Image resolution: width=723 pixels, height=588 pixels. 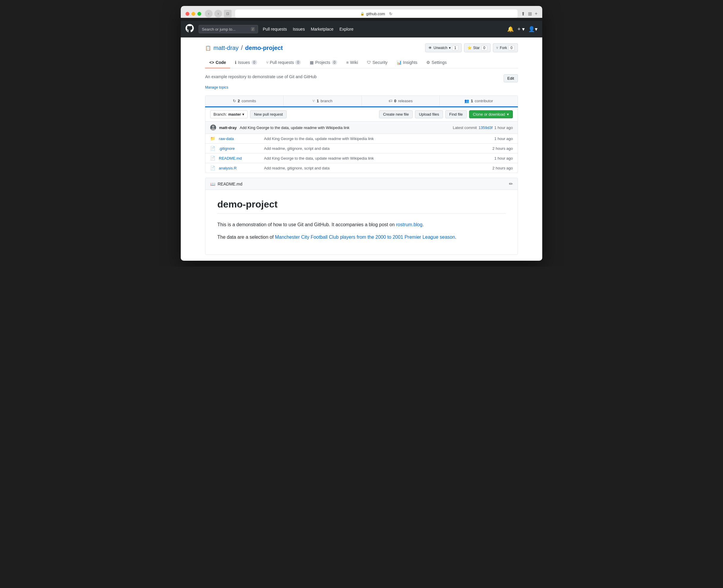 I want to click on contributors-count: 1, so click(x=472, y=101).